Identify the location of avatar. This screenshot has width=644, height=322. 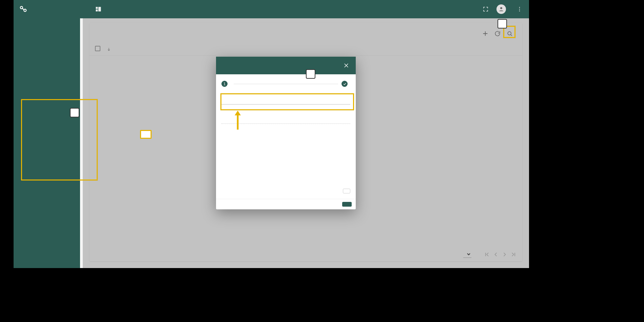
(501, 9).